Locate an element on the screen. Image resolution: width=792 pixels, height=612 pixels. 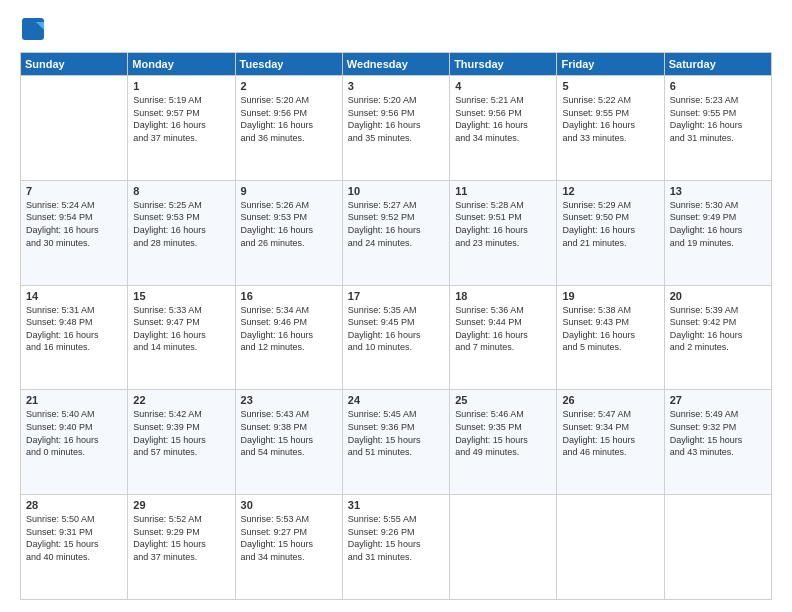
logo-icon is located at coordinates (34, 30).